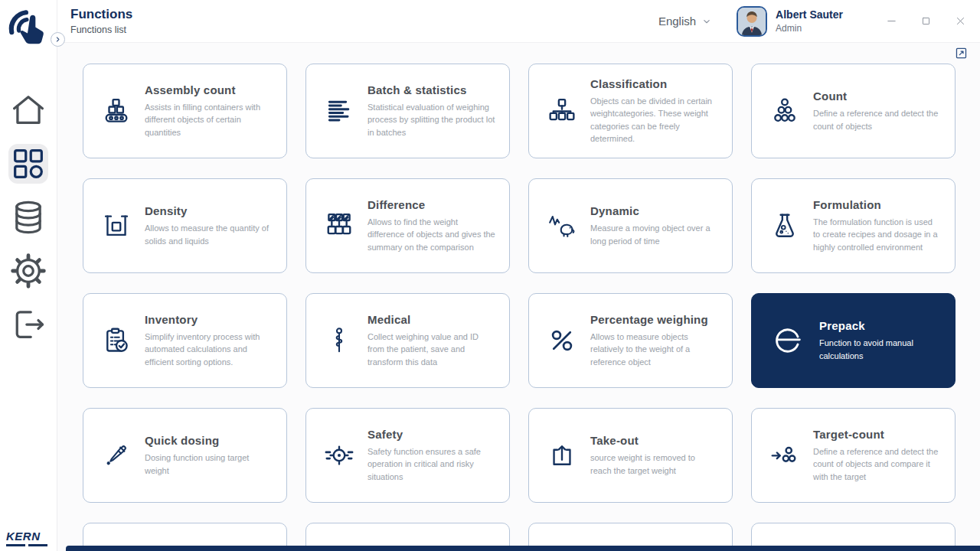 The image size is (980, 551). Describe the element at coordinates (960, 21) in the screenshot. I see `close-icon` at that location.